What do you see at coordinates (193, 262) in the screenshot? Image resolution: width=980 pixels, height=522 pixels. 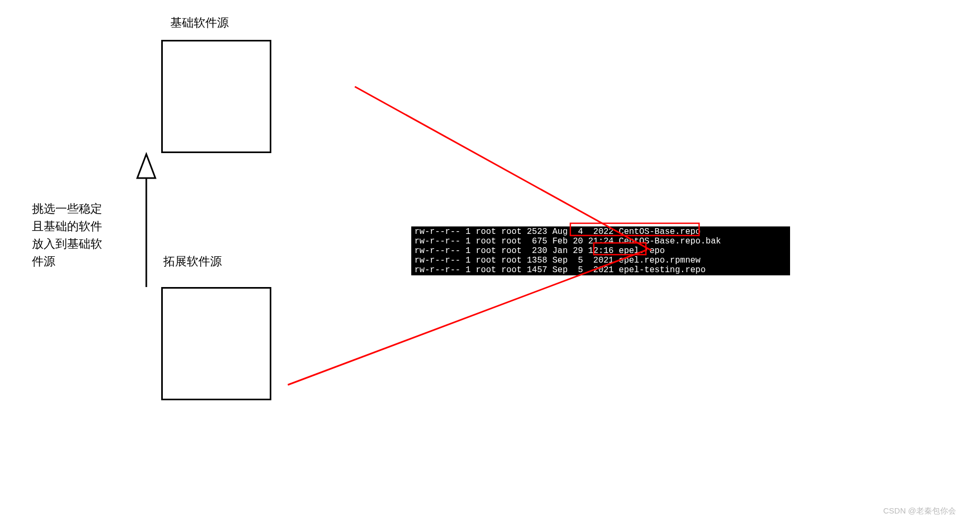 I see `label-ext-source: 拓展软件源` at bounding box center [193, 262].